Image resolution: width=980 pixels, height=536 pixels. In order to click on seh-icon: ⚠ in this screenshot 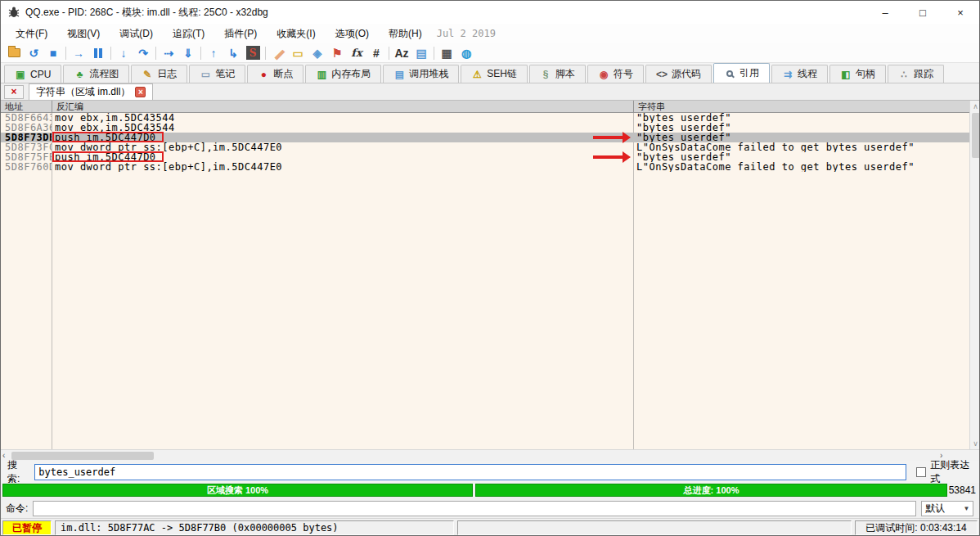, I will do `click(477, 74)`.